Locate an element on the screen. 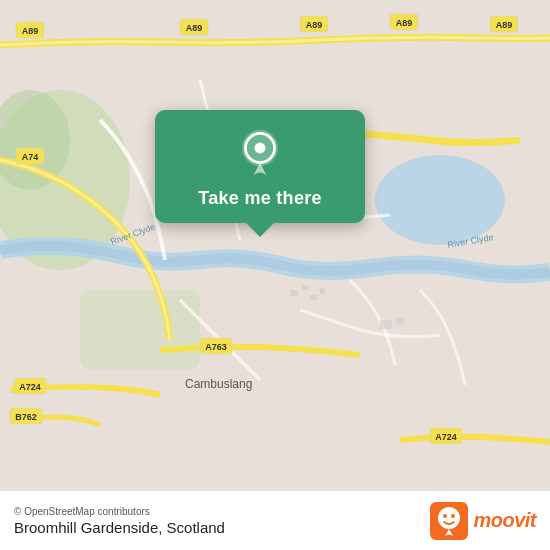 Image resolution: width=550 pixels, height=550 pixels. svg-text: B762 is located at coordinates (26, 417).